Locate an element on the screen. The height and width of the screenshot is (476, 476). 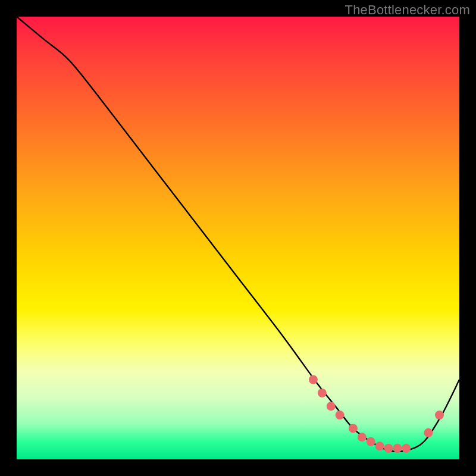
watermark-text: TheBottlenecker.com is located at coordinates (408, 10).